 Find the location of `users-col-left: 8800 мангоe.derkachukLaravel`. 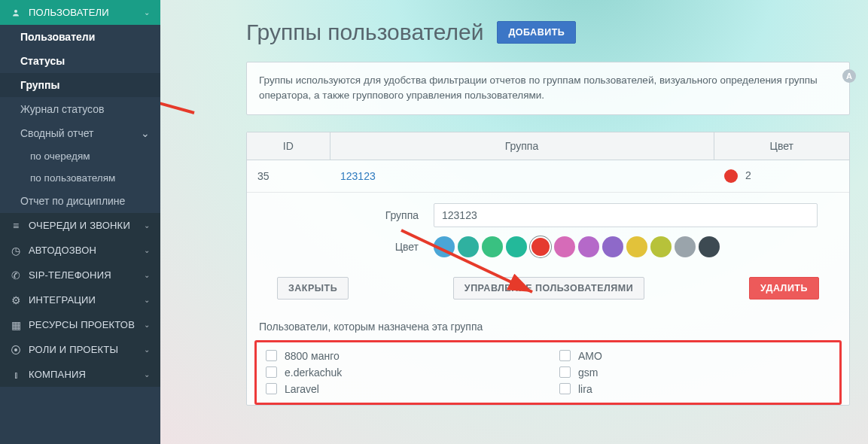

users-col-left: 8800 мангоe.derkachukLaravel is located at coordinates (413, 373).